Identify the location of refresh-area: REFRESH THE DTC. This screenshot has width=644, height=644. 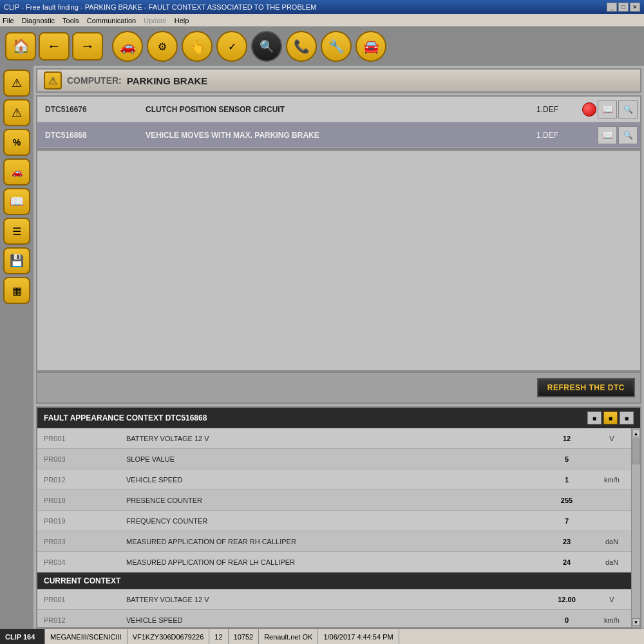
(339, 388).